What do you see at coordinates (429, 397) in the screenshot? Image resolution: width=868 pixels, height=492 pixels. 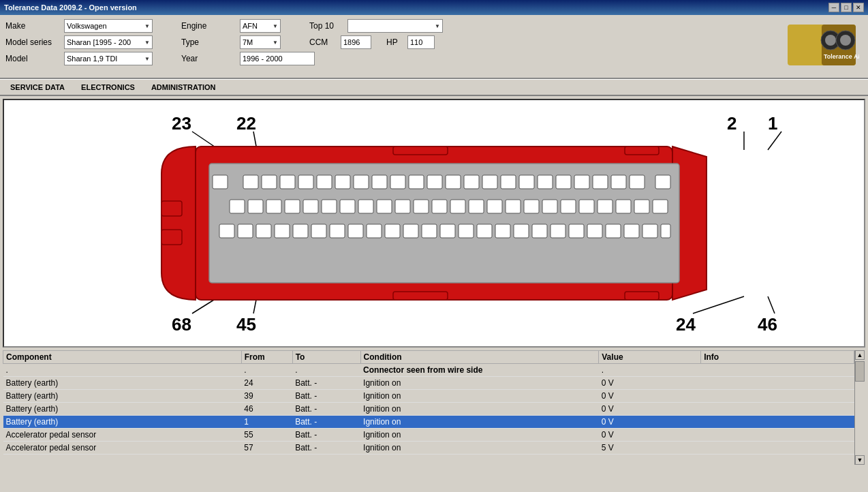 I see `table-row: Battery (earth)39Batt. -Ignition on0 V` at bounding box center [429, 397].